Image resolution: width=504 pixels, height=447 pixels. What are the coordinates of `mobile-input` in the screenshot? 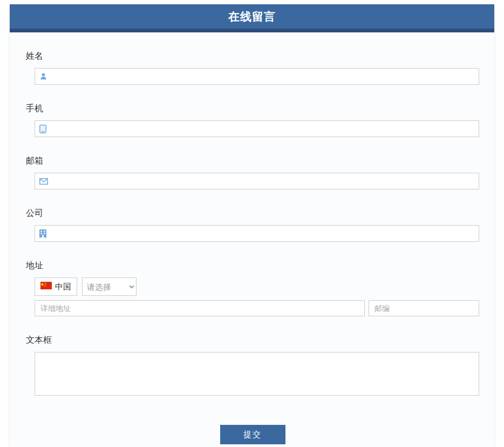 It's located at (262, 128).